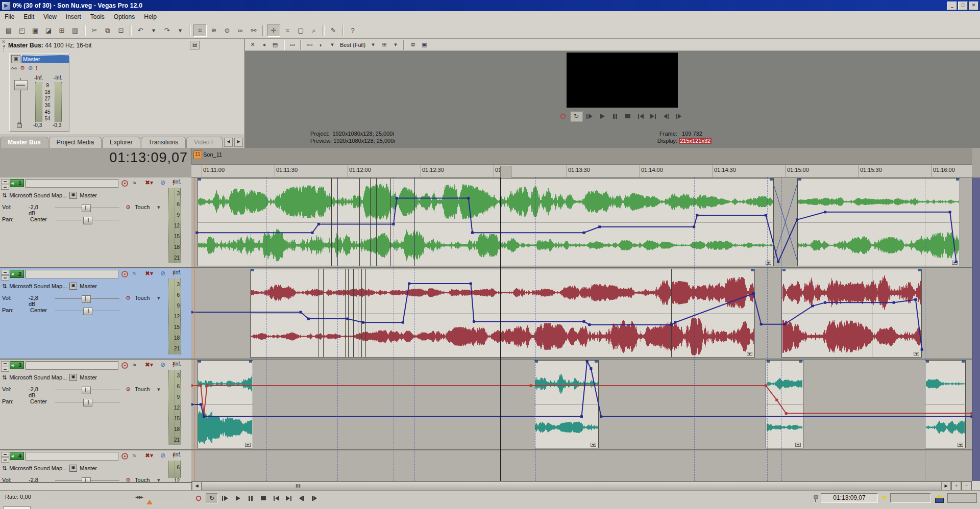  I want to click on bus-assign-button: ▣, so click(74, 286).